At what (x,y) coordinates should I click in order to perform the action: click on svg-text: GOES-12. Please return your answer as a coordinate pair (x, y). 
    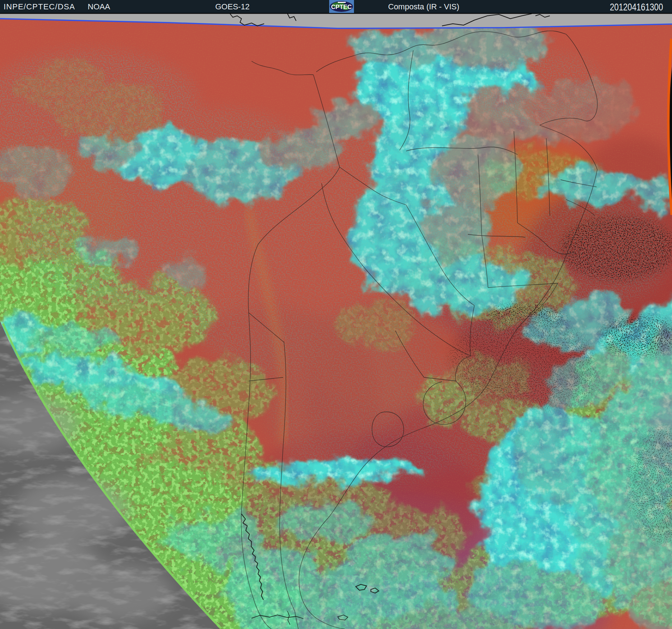
    Looking at the image, I should click on (232, 6).